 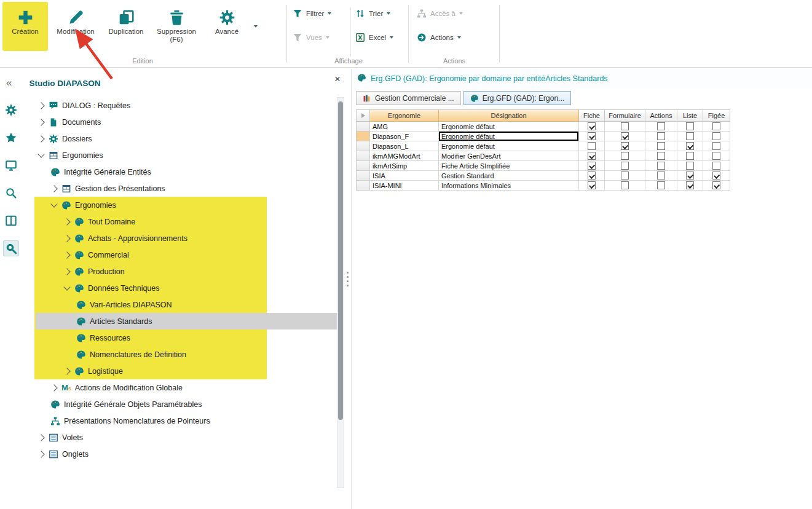 I want to click on close-panel-icon: ×, so click(x=337, y=79).